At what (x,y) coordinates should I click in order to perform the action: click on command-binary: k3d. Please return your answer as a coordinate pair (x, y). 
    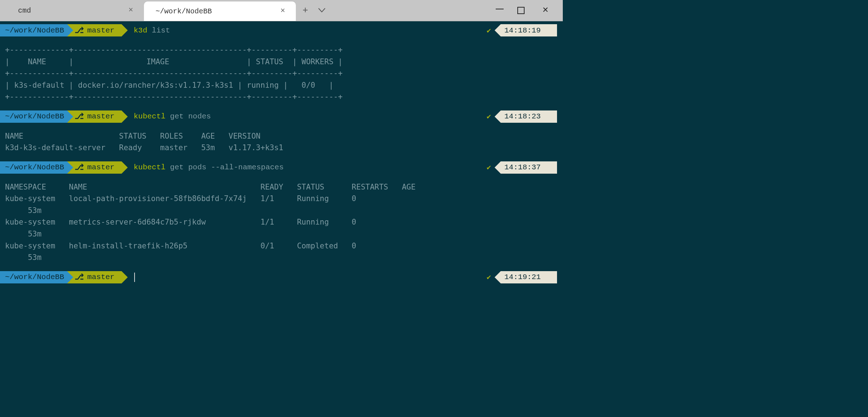
    Looking at the image, I should click on (140, 30).